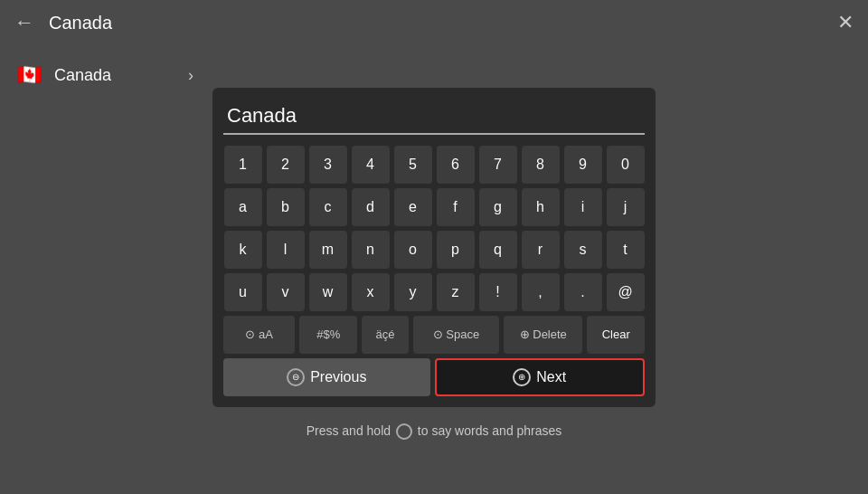 The width and height of the screenshot is (868, 494). What do you see at coordinates (243, 165) in the screenshot?
I see `key-1: 1` at bounding box center [243, 165].